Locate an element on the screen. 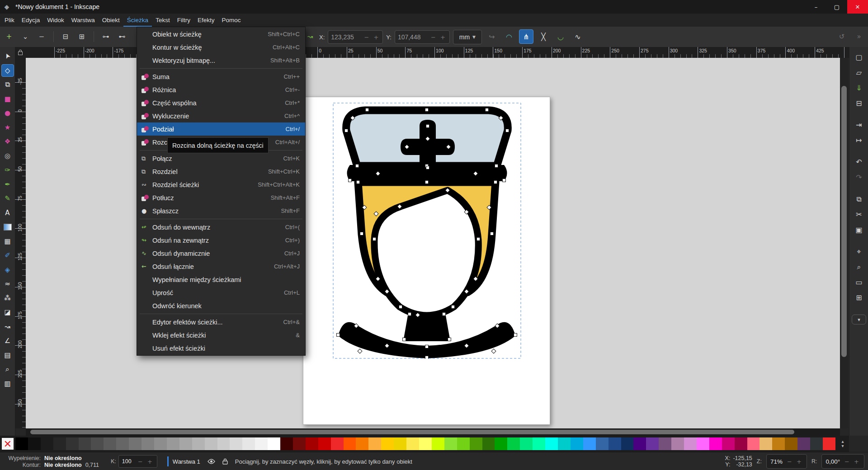 This screenshot has height=470, width=868. menu-warstwa: Warstwa is located at coordinates (83, 20).